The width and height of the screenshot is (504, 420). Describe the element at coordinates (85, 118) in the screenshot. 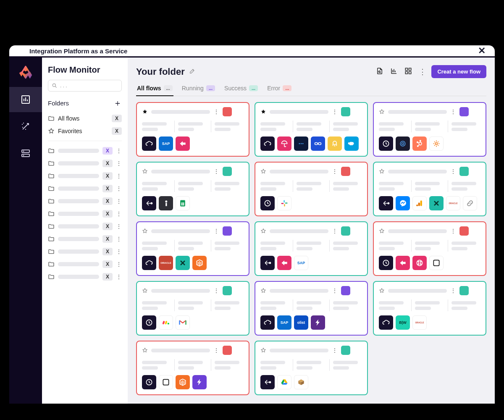

I see `sidebar-item-all-flows: All flowsX` at that location.